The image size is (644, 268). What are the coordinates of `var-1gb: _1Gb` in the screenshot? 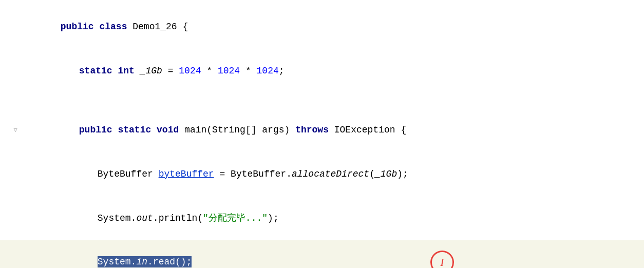 It's located at (151, 71).